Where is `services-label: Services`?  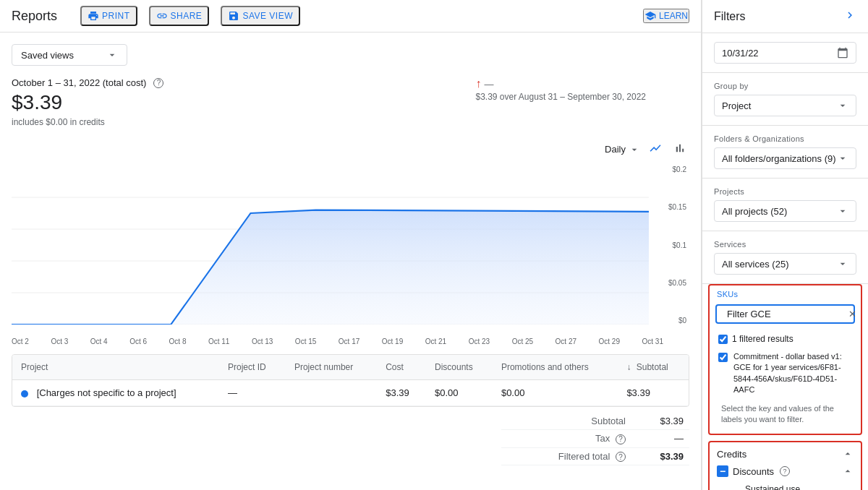
services-label: Services is located at coordinates (786, 244).